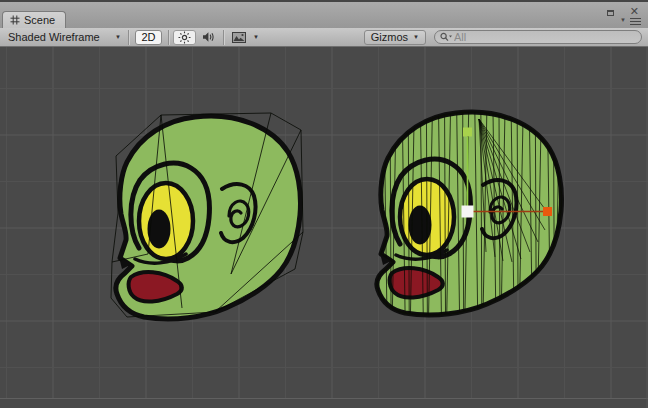  What do you see at coordinates (634, 11) in the screenshot?
I see `close-icon: ✕` at bounding box center [634, 11].